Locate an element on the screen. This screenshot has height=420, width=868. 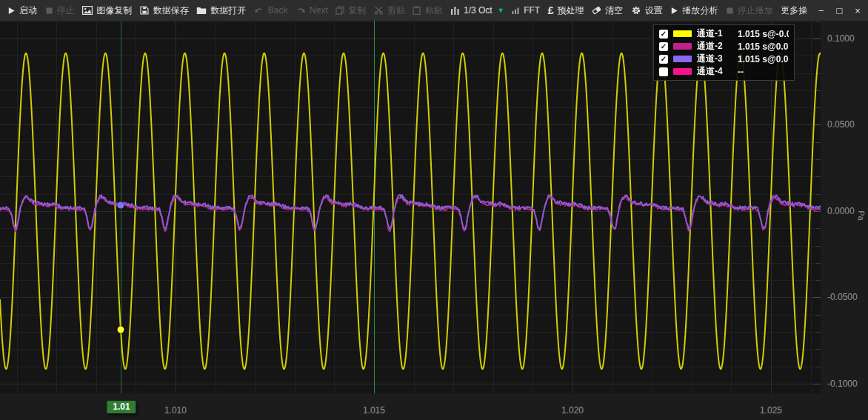
toolbar-item-label: 播放分析 is located at coordinates (700, 10).